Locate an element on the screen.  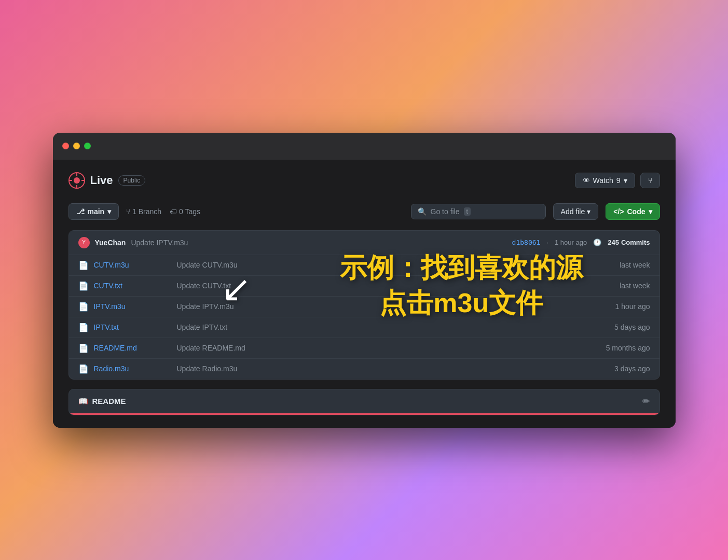
readme-header: 📖 README ✏ is located at coordinates (364, 402).